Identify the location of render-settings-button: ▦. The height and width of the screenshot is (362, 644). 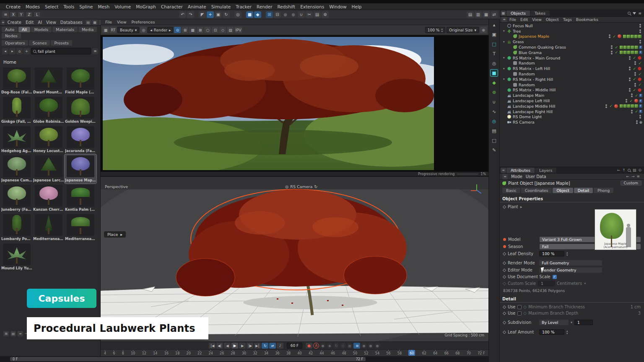
(486, 15).